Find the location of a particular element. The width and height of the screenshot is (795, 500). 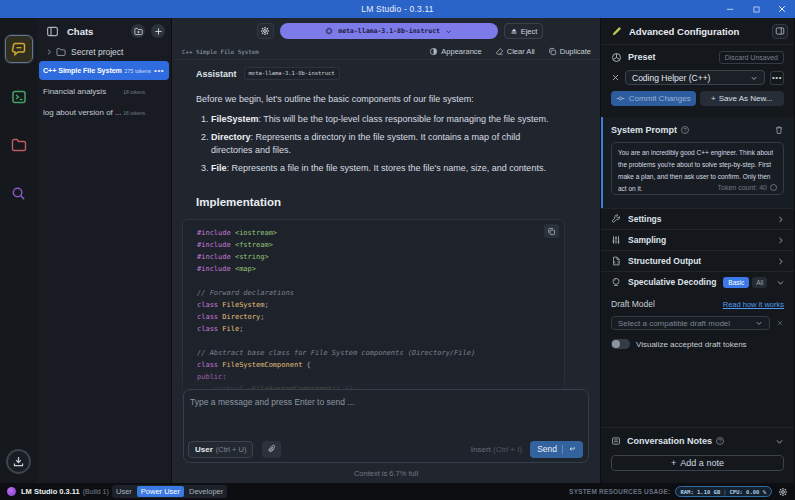

sidebar-collapse-button is located at coordinates (52, 32).